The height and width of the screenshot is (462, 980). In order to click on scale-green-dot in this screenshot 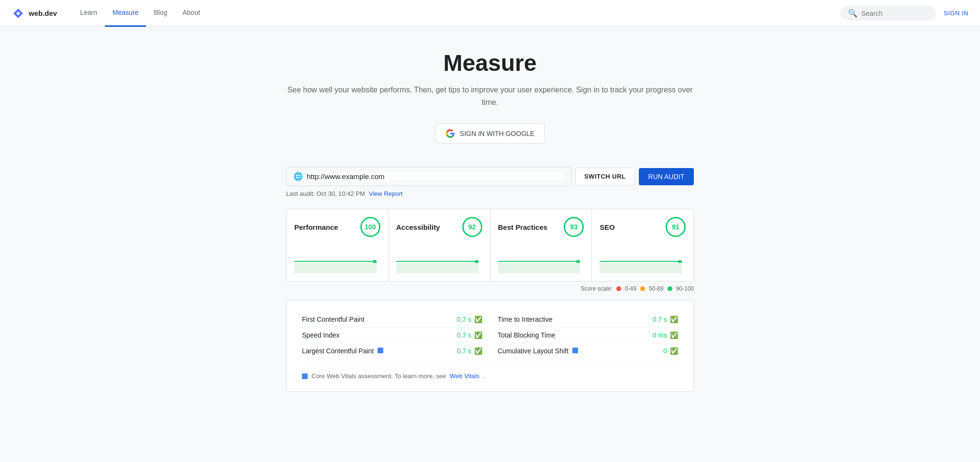, I will do `click(670, 289)`.